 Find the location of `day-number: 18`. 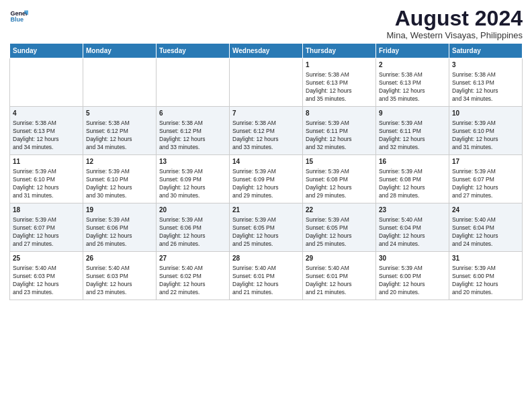

day-number: 18 is located at coordinates (46, 210).